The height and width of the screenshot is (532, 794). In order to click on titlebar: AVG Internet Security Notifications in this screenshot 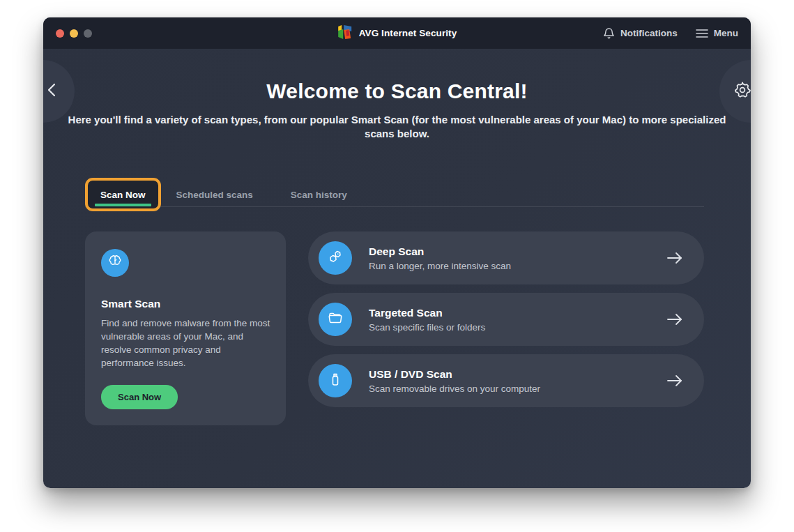, I will do `click(397, 33)`.